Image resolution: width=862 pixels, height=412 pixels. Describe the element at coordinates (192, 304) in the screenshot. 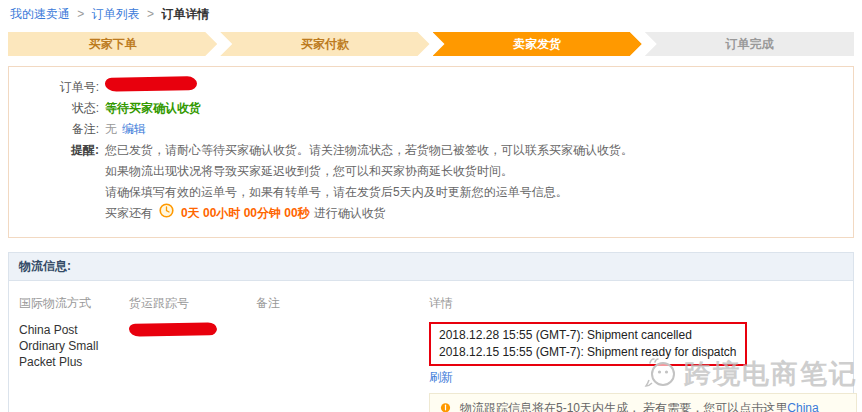

I see `col-header-tracking-number: 货运跟踪号` at that location.